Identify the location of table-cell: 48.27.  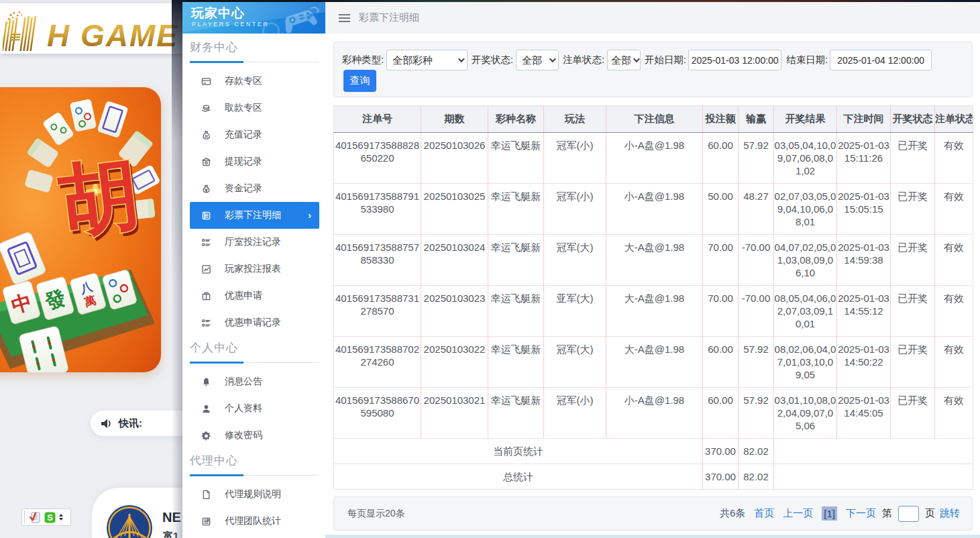
(757, 209).